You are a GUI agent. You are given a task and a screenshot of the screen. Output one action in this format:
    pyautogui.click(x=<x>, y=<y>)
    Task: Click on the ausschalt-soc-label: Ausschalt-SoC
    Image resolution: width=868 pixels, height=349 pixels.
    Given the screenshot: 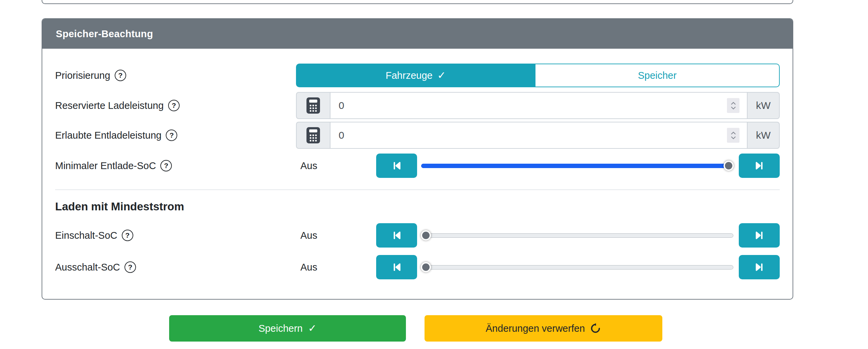 What is the action you would take?
    pyautogui.click(x=88, y=267)
    